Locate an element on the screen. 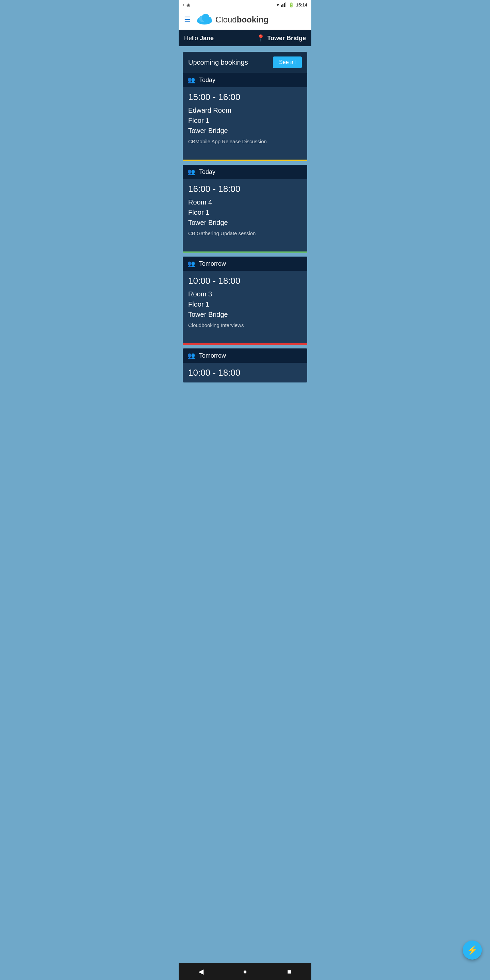 The image size is (490, 980). main-content: Upcoming bookings See all 👥 Today 15:00 … is located at coordinates (245, 219).